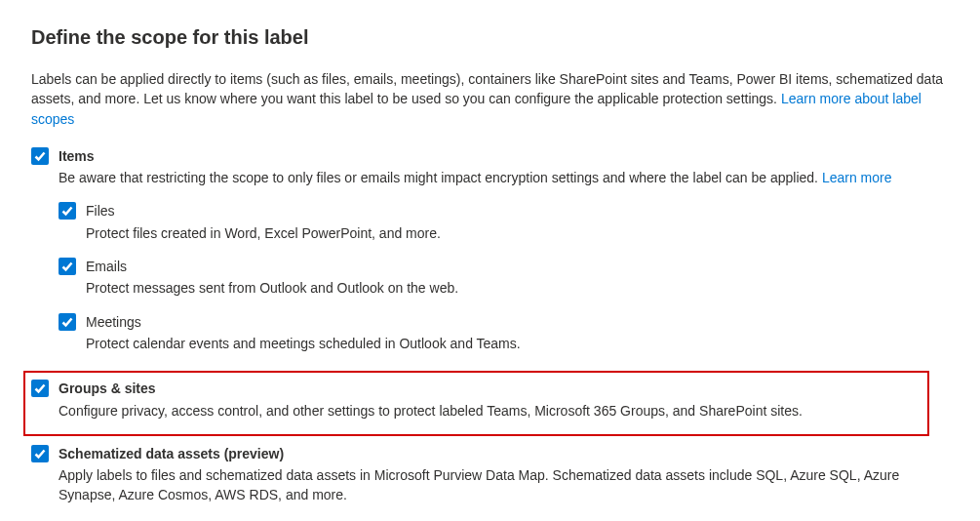 This screenshot has height=521, width=980. Describe the element at coordinates (490, 388) in the screenshot. I see `groups-title: Groups & sites` at that location.